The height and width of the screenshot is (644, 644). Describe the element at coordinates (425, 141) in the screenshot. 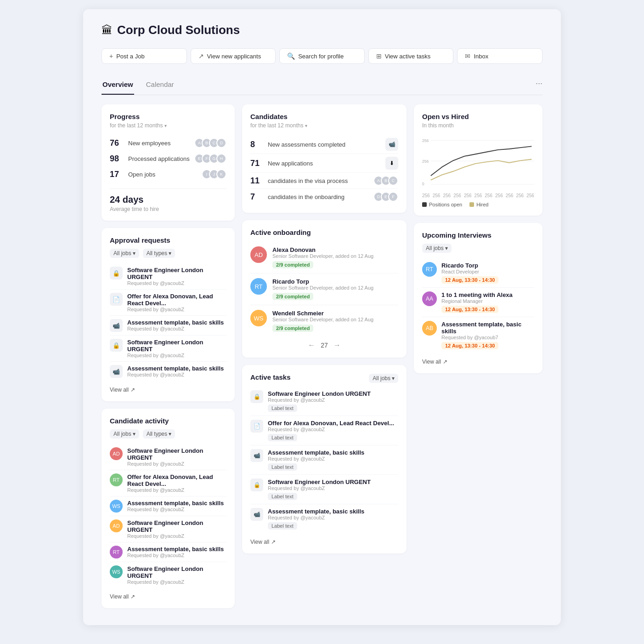

I see `svg-text: 256` at that location.